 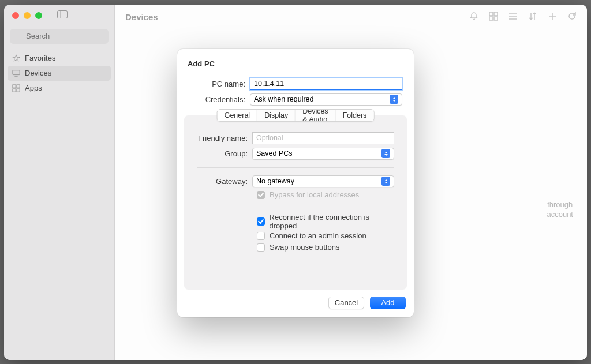 What do you see at coordinates (261, 236) in the screenshot?
I see `admin-checkbox` at bounding box center [261, 236].